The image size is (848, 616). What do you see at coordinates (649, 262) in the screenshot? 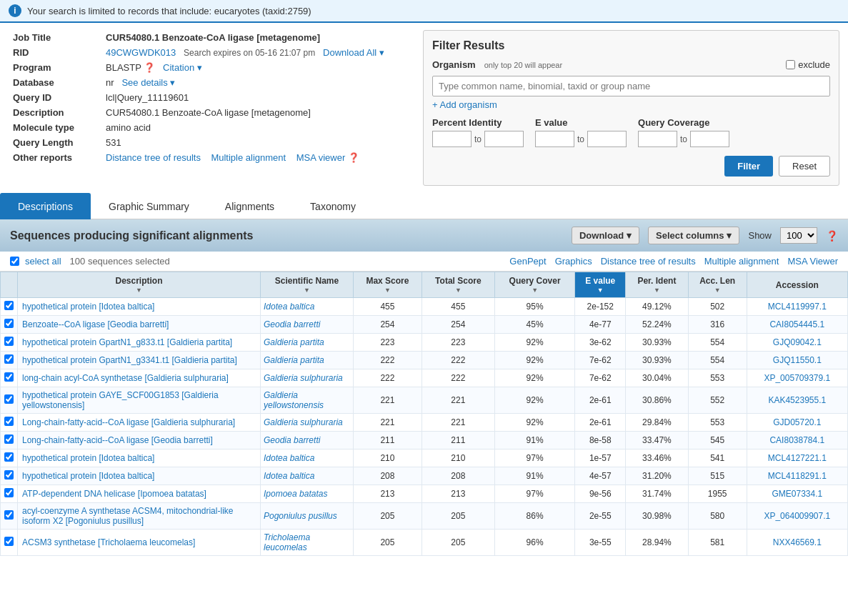
I see `distance-tree-results-link: Distance tree of results` at bounding box center [649, 262].